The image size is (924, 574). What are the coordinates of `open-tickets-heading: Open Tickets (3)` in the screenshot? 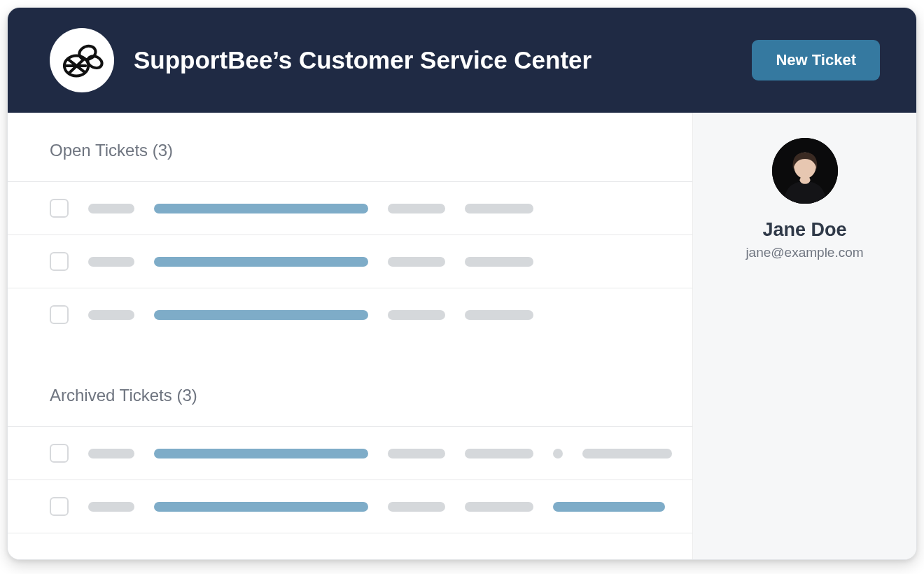 It's located at (350, 147).